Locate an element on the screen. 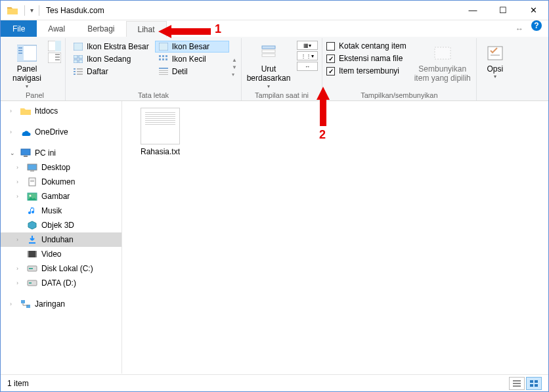 The width and height of the screenshot is (549, 392). size-columns-button: ↔ is located at coordinates (307, 66).